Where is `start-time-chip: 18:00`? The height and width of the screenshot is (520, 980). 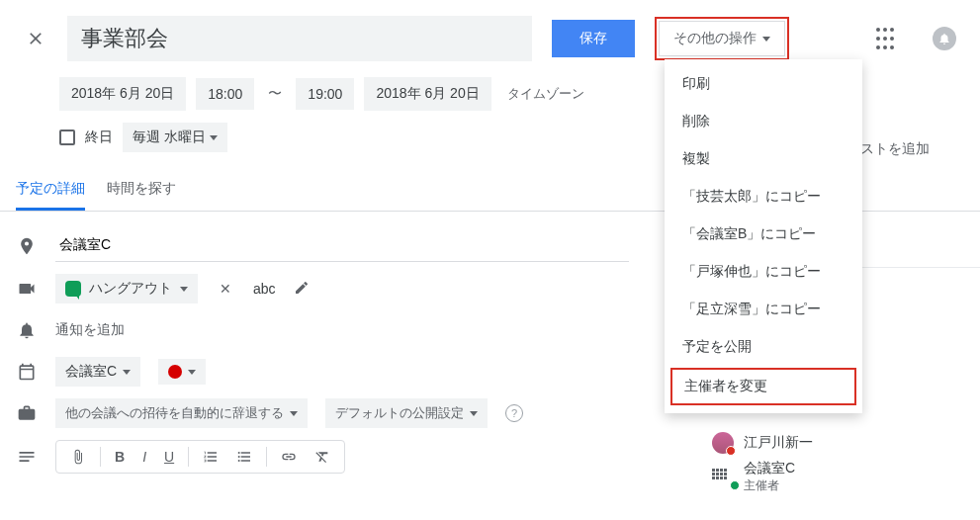
start-time-chip: 18:00 is located at coordinates (225, 94).